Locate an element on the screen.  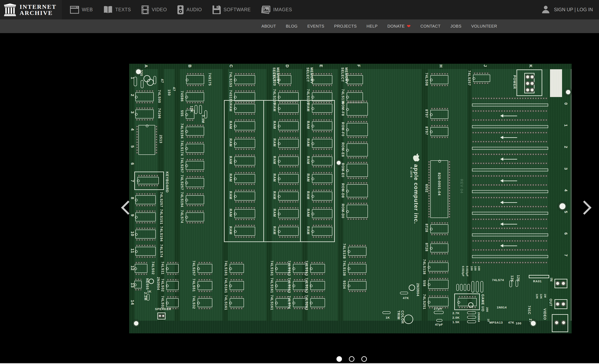
subnav-item-help: HELP is located at coordinates (372, 26).